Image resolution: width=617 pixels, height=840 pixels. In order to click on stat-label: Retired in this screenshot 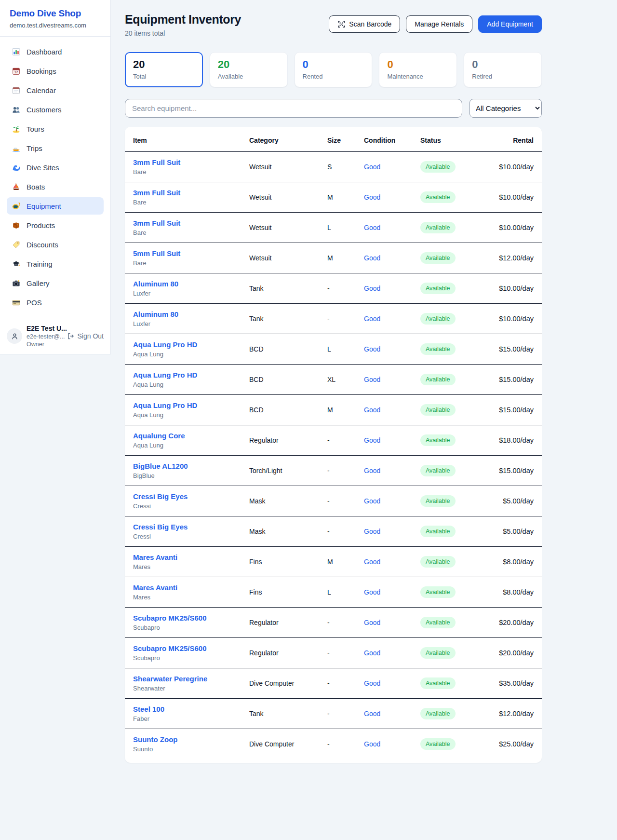, I will do `click(503, 76)`.